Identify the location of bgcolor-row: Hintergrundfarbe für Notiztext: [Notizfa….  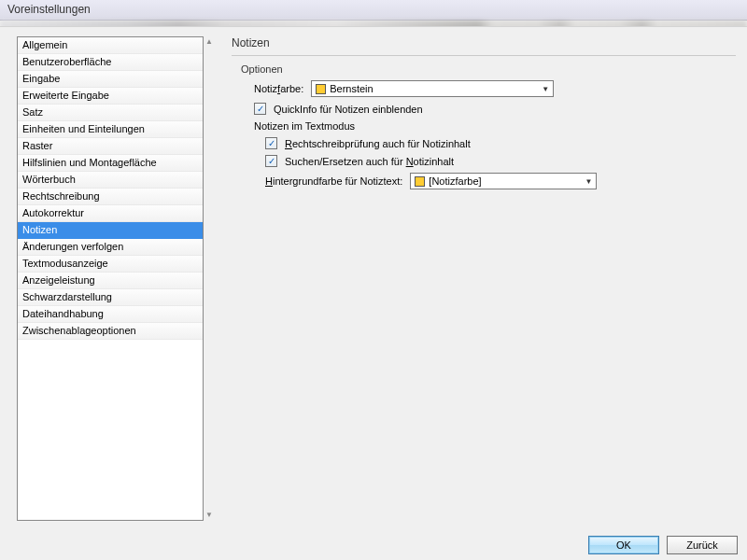
(500, 181).